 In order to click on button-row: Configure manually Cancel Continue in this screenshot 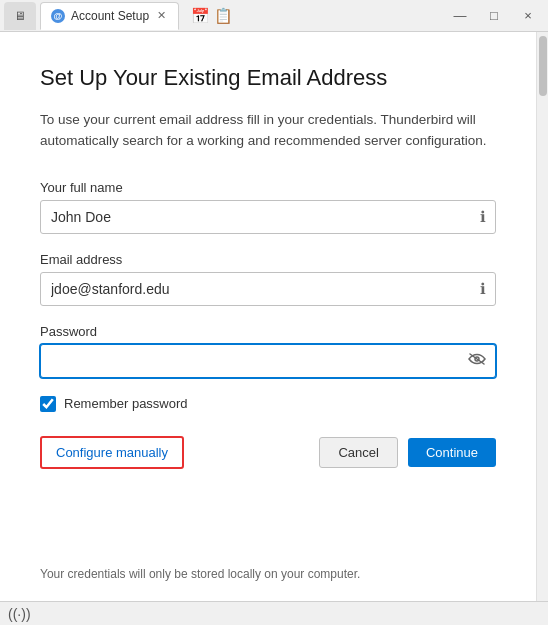, I will do `click(268, 452)`.